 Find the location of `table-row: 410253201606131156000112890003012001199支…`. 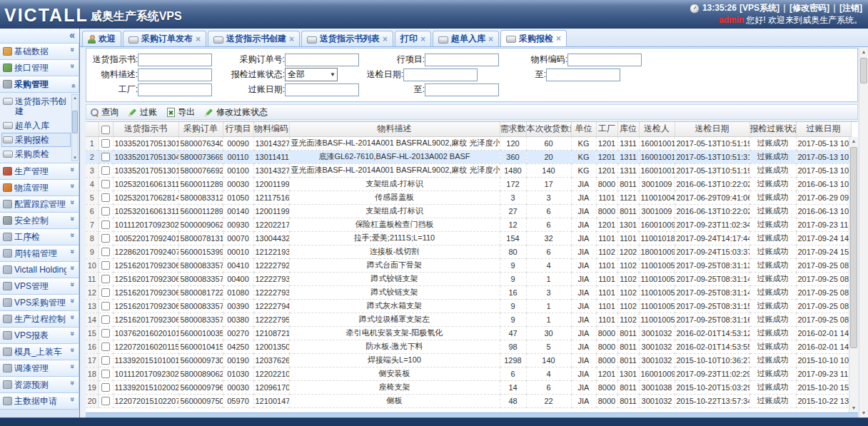

table-row: 410253201606131156000112890003012001199支… is located at coordinates (468, 184).